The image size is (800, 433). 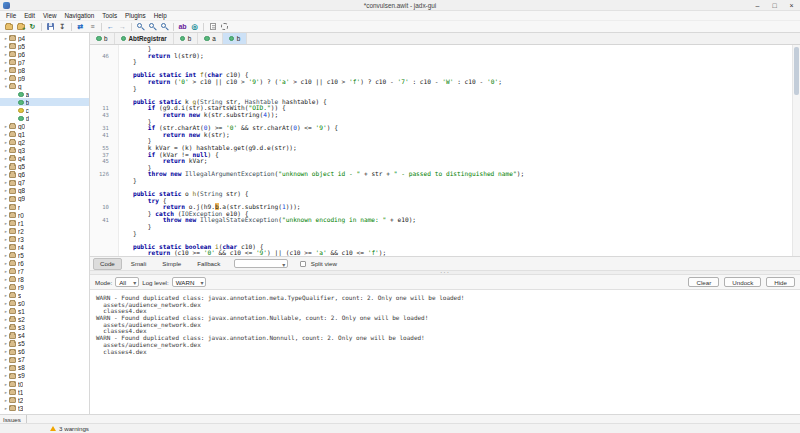 What do you see at coordinates (44, 135) in the screenshot?
I see `tree-item-q1: ▸q1` at bounding box center [44, 135].